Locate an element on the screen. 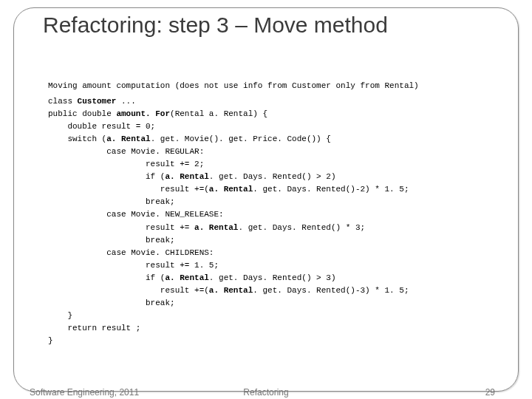 This screenshot has height=399, width=532. code-line: result += 2; is located at coordinates (275, 164).